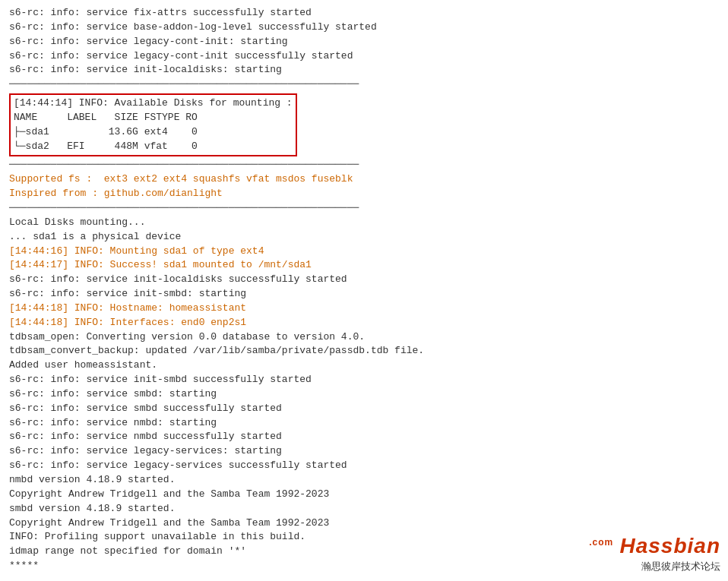 The height and width of the screenshot is (581, 728). What do you see at coordinates (364, 509) in the screenshot?
I see `terminal-line: smbd version 4.18.9 started.` at bounding box center [364, 509].